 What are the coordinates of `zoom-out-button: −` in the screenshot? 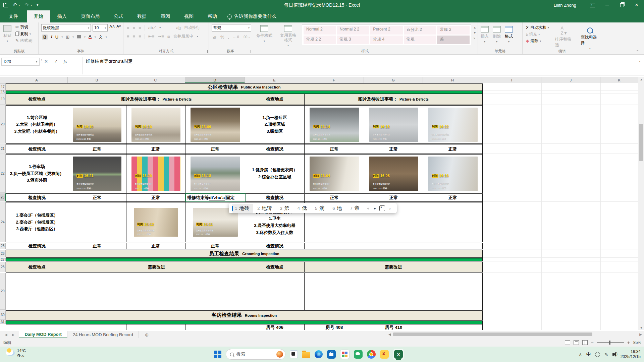 It's located at (592, 343).